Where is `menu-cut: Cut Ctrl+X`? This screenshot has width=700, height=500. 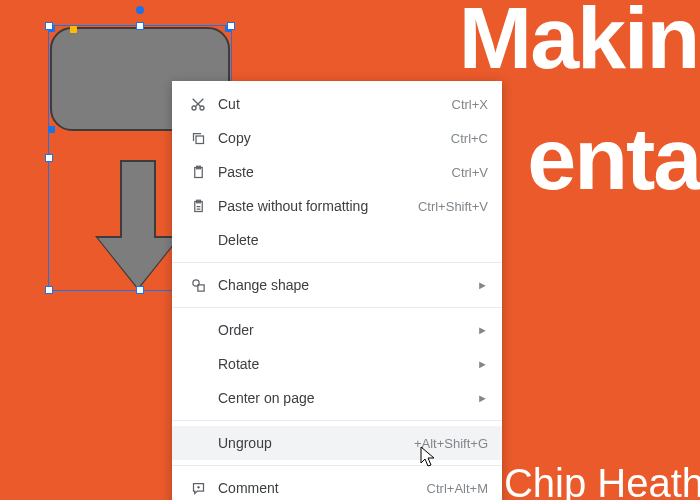
menu-cut: Cut Ctrl+X is located at coordinates (337, 104).